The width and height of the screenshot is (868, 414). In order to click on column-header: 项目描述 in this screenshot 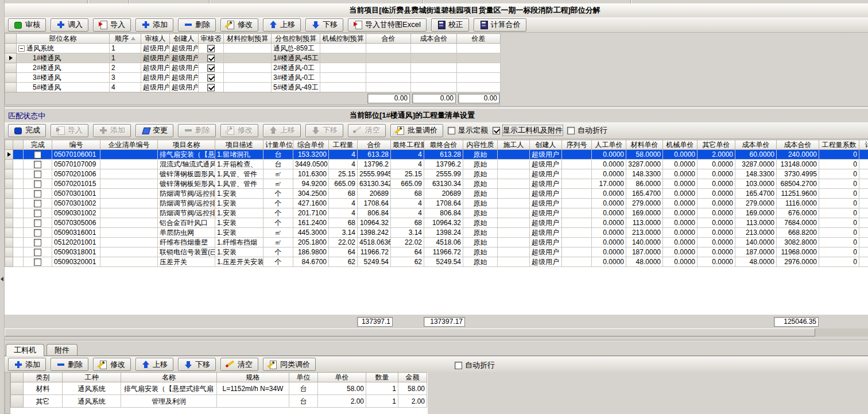, I will do `click(239, 145)`.